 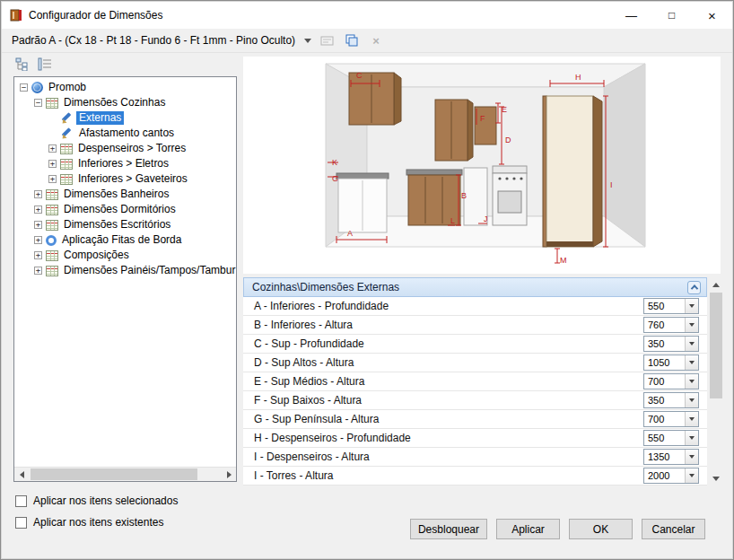 I want to click on tree-collapse-icon, so click(x=23, y=65).